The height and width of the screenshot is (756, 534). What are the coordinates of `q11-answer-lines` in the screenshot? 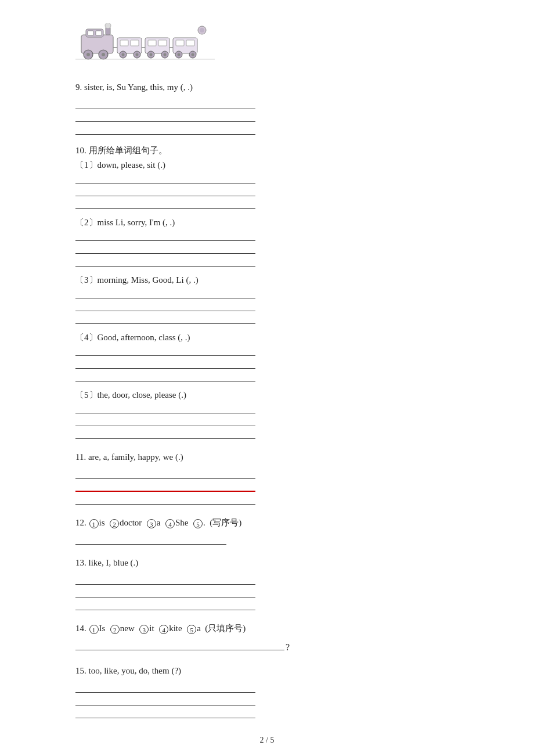 It's located at (267, 487).